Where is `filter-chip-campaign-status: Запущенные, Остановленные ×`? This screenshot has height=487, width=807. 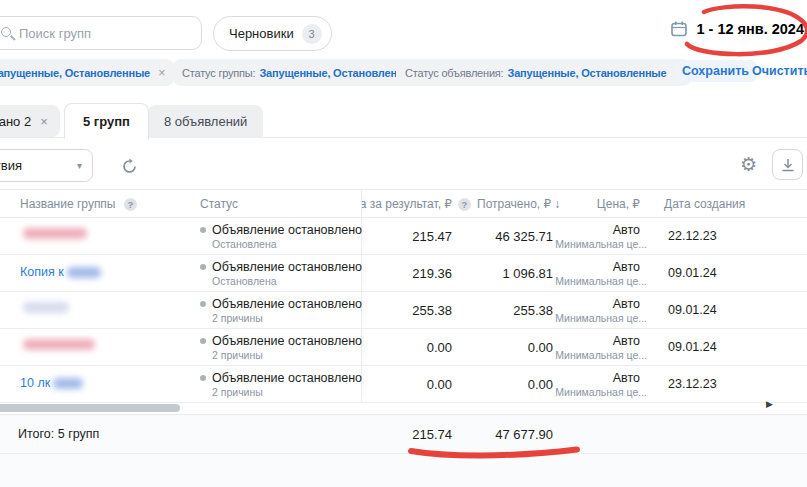 filter-chip-campaign-status: Запущенные, Остановленные × is located at coordinates (87, 72).